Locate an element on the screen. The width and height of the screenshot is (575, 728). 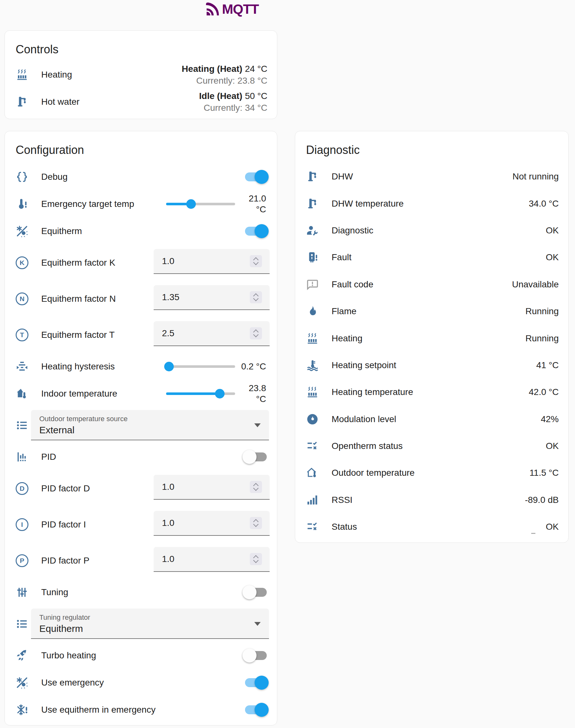
diag-row-dhw-temperature: DHW temperature 34.0 °C is located at coordinates (432, 203).